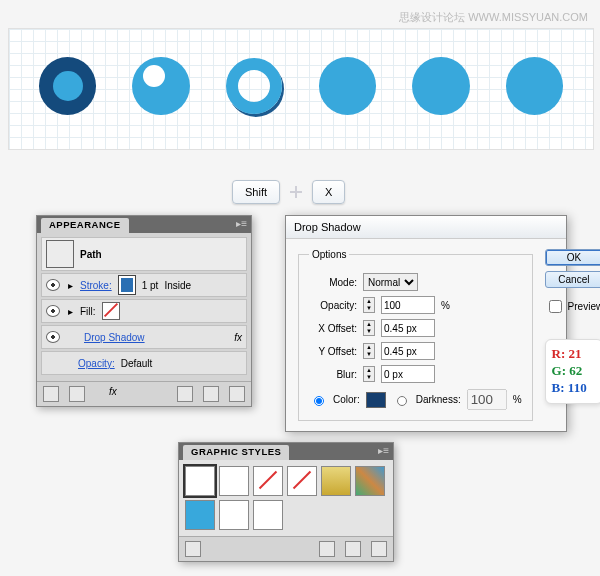  I want to click on appearance-panel: APPEARANCE ▸≡ Path ▸ Stroke: 1 pt Inside…, so click(144, 311).